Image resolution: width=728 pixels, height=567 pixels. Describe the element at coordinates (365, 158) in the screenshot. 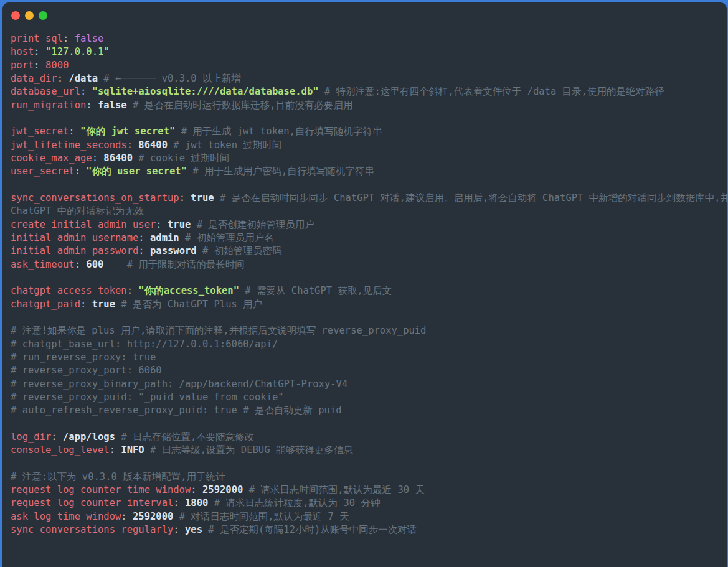

I see `code-line: cookie_max_age: 86400 # cookie 过期时间` at that location.